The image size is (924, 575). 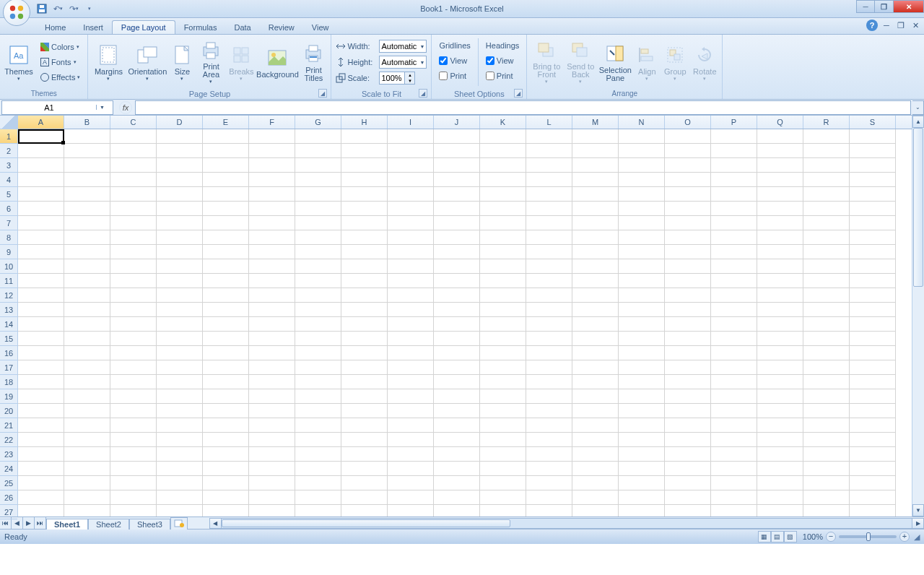 What do you see at coordinates (55, 27) in the screenshot?
I see `tab-home: Home` at bounding box center [55, 27].